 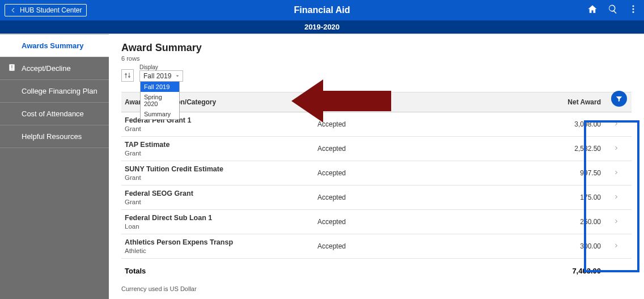 I want to click on sort-icon, so click(x=128, y=75).